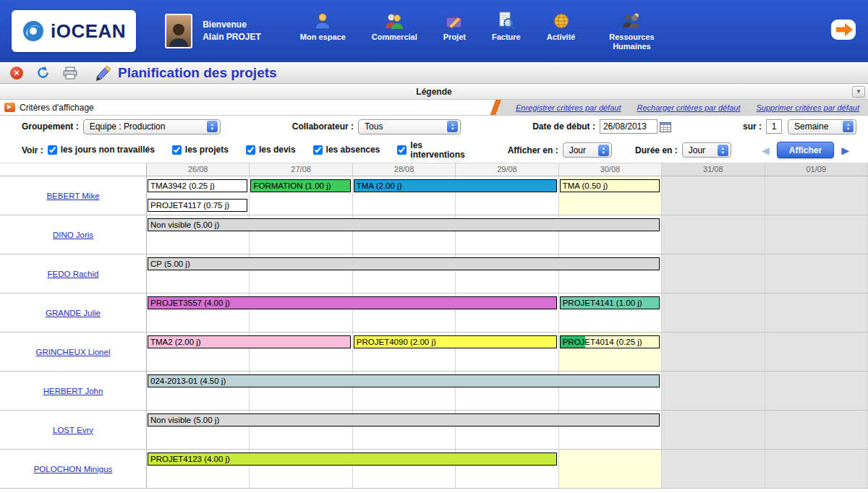  What do you see at coordinates (74, 274) in the screenshot?
I see `employee-link: FEDO Rachid` at bounding box center [74, 274].